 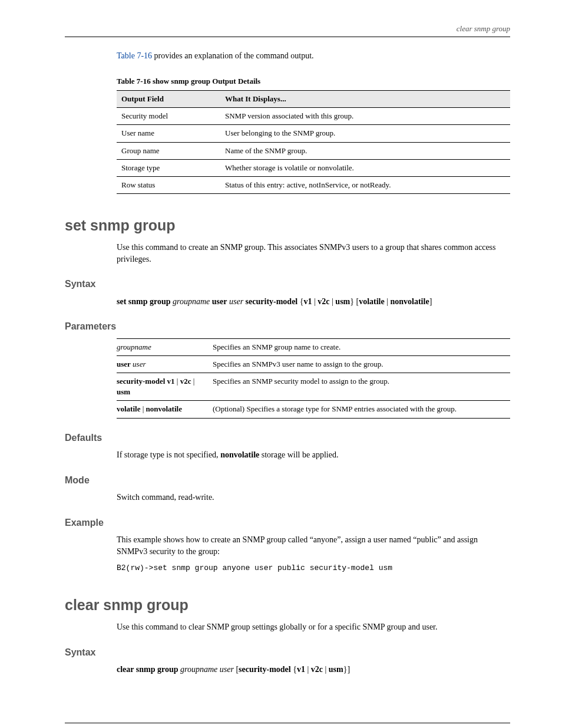 I want to click on table-row: Storage typeWhether storage is volatile …, so click(x=313, y=167).